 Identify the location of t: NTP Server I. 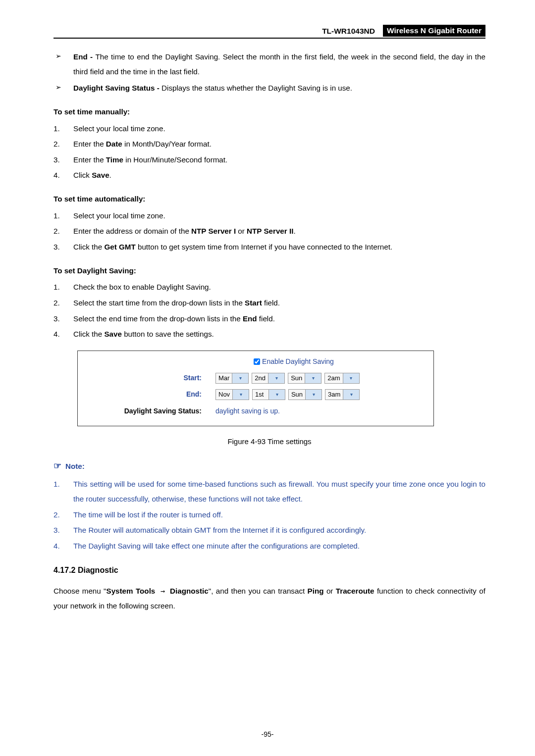
(214, 231).